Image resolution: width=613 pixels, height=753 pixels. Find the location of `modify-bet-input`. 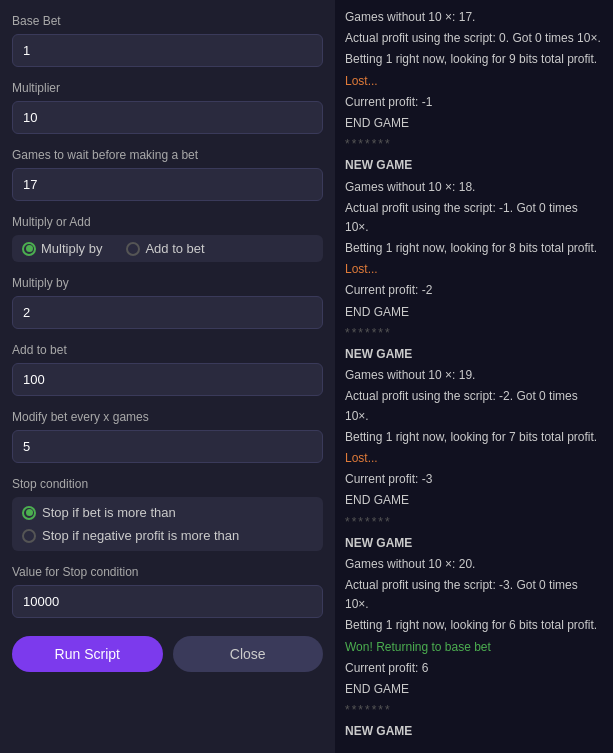

modify-bet-input is located at coordinates (168, 446).